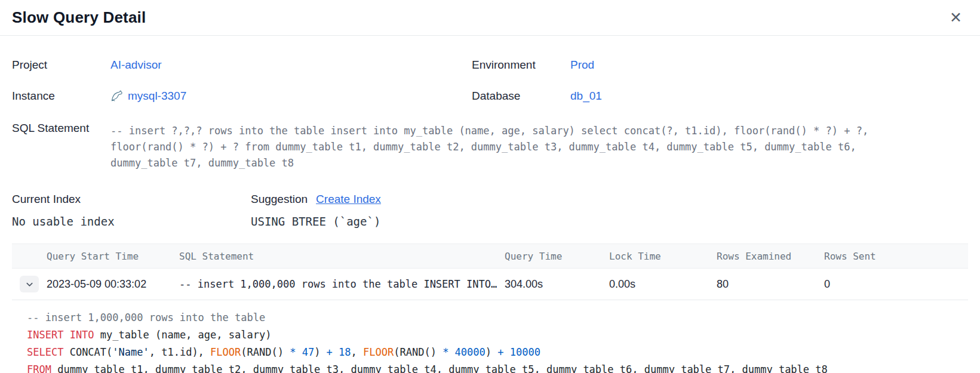 The width and height of the screenshot is (980, 373). I want to click on col-sql-statement: SQL Statement, so click(342, 257).